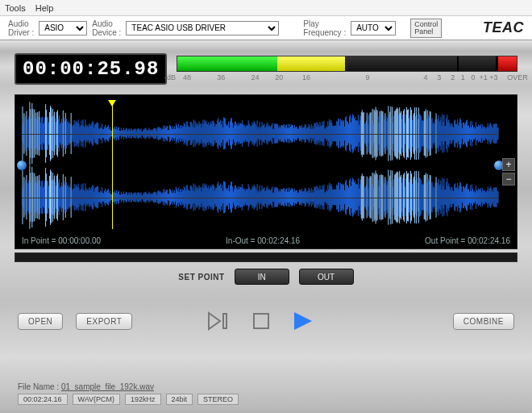  What do you see at coordinates (263, 240) in the screenshot?
I see `in-out-readout: In-Out = 00:02:24.16` at bounding box center [263, 240].